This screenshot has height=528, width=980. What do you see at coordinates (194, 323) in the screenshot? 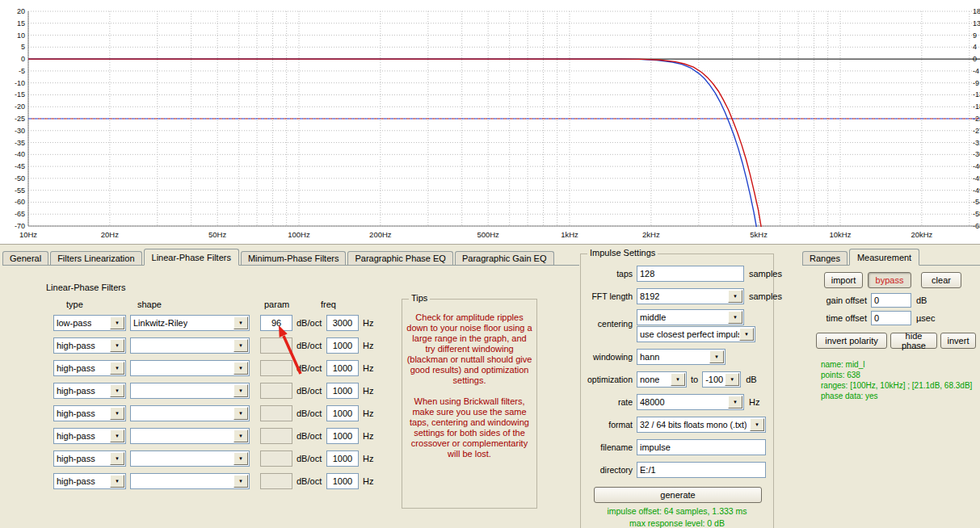
I see `filter-row: low-pass▼Linkwitz-Riley▼dB/octHz` at bounding box center [194, 323].